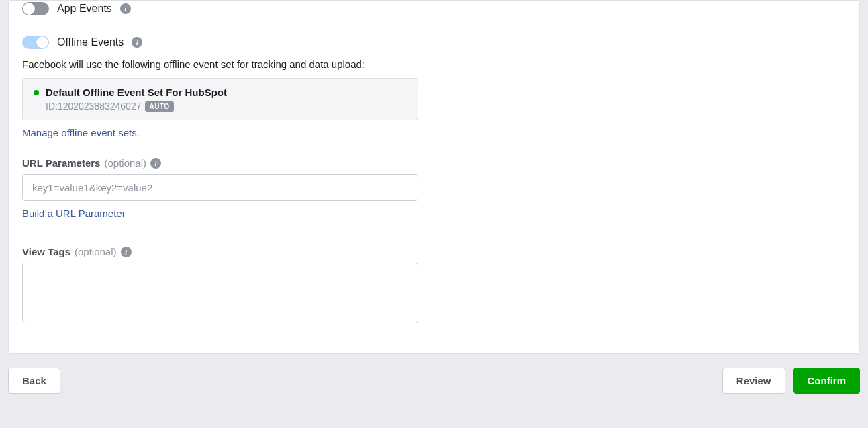 This screenshot has width=868, height=428. What do you see at coordinates (434, 251) in the screenshot?
I see `view-tags-label: View Tags (optional) i` at bounding box center [434, 251].